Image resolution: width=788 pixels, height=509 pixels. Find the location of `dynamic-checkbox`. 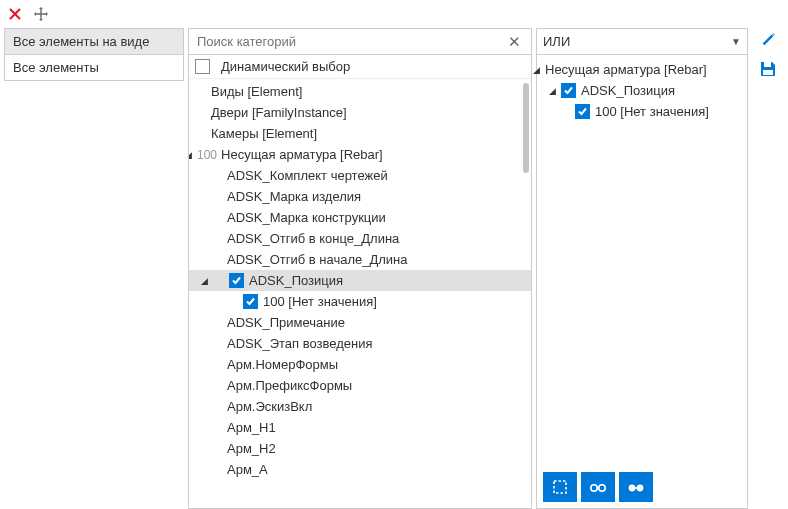

dynamic-checkbox is located at coordinates (202, 66).